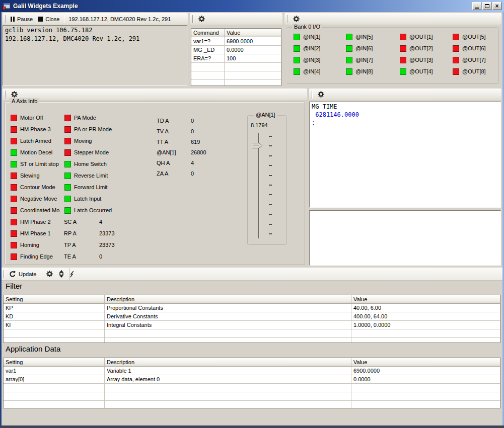  I want to click on slider-value: 8.1794, so click(259, 125).